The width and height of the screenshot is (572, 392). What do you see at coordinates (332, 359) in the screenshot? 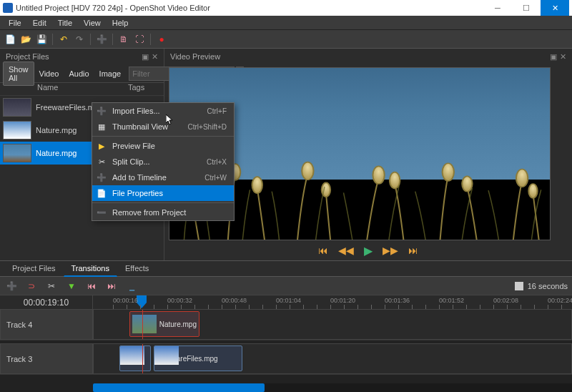
I see `track-lane: FreewareFiles.mpg` at bounding box center [332, 359].